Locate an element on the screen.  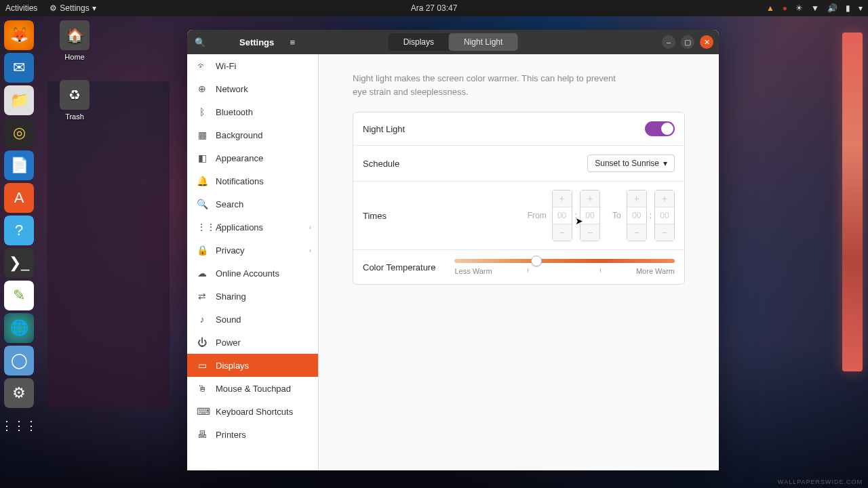
network-icon: ▼ is located at coordinates (815, 8).